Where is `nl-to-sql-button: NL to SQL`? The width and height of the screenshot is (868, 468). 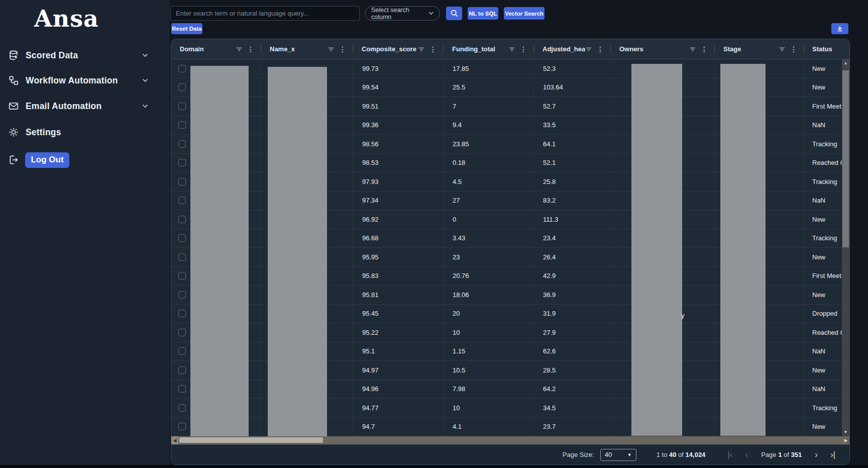
nl-to-sql-button: NL to SQL is located at coordinates (483, 13).